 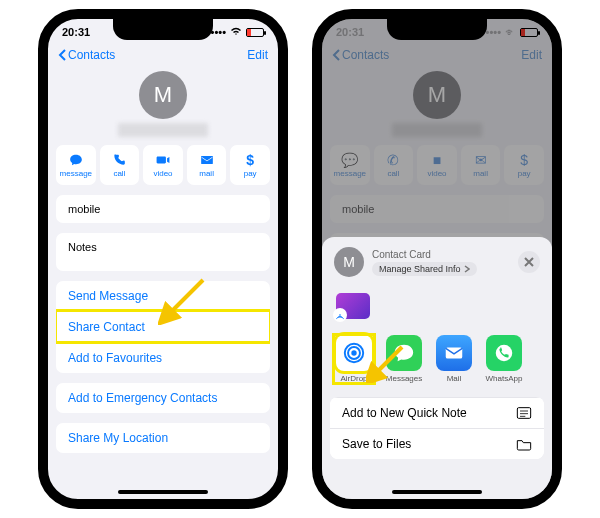 What do you see at coordinates (258, 55) in the screenshot?
I see `edit-button: Edit` at bounding box center [258, 55].